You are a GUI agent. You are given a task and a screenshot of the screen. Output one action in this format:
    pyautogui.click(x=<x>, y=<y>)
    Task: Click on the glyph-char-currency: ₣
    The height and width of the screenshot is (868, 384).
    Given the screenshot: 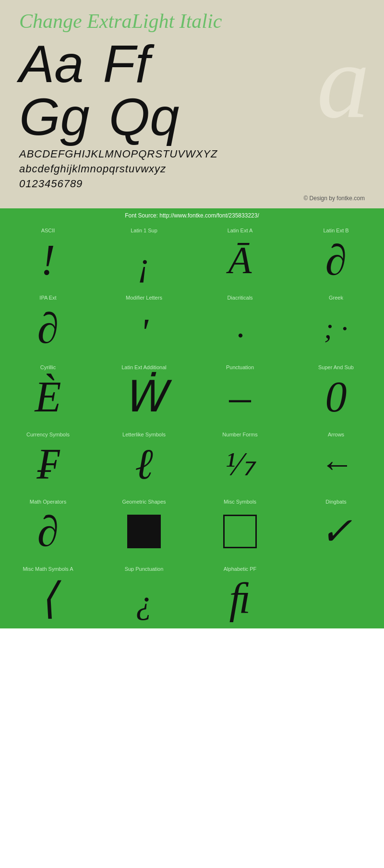 What is the action you would take?
    pyautogui.click(x=48, y=464)
    